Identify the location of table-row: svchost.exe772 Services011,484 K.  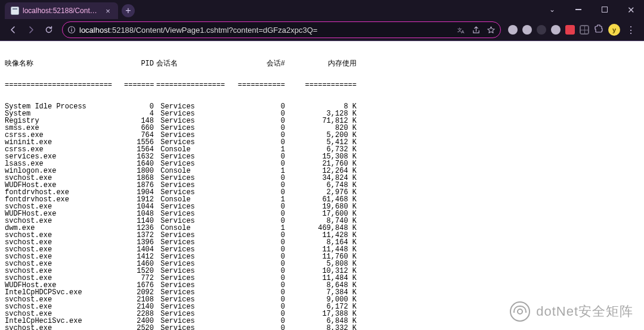
(324, 278).